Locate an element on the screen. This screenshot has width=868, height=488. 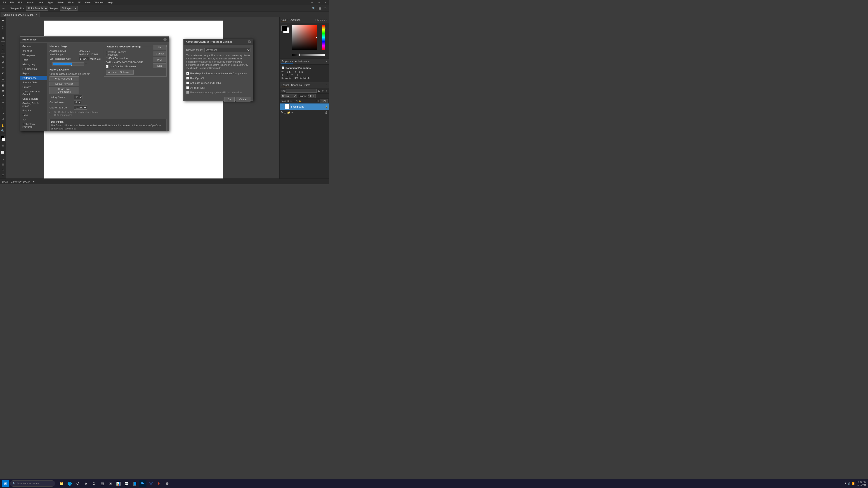
adv-gpu-ok-button: OK is located at coordinates (229, 100).